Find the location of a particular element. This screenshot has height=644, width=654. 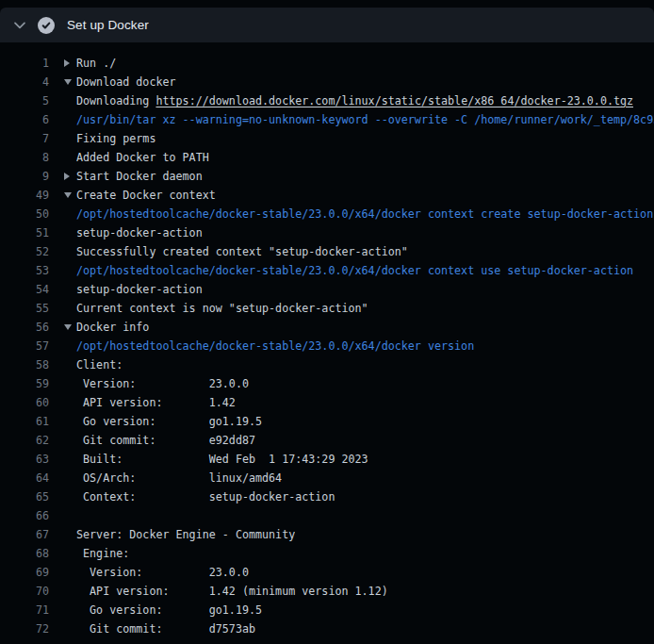

line-number: 67 is located at coordinates (25, 535).